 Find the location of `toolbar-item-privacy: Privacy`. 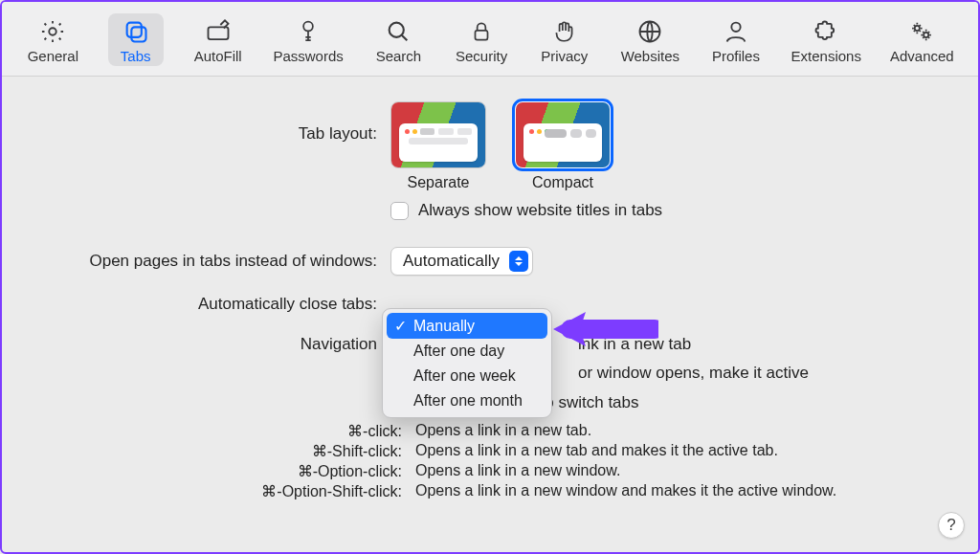

toolbar-item-privacy: Privacy is located at coordinates (565, 40).